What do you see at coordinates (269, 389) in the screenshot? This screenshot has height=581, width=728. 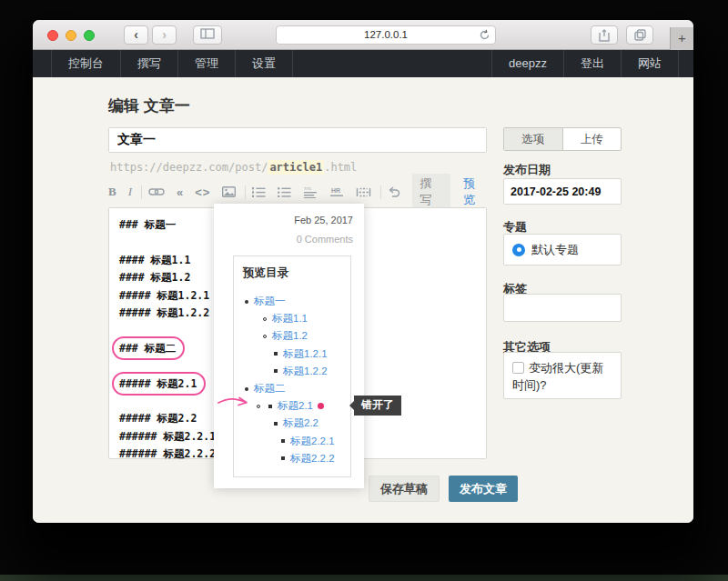 I see `toc-link: 标题二` at bounding box center [269, 389].